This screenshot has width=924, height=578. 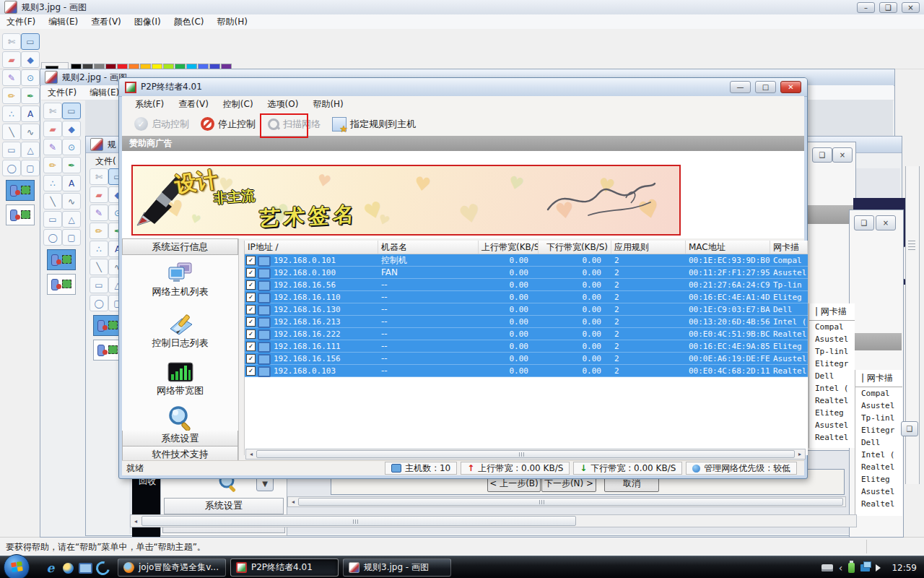 I want to click on paint-menu-4: 颜色(C), so click(x=189, y=22).